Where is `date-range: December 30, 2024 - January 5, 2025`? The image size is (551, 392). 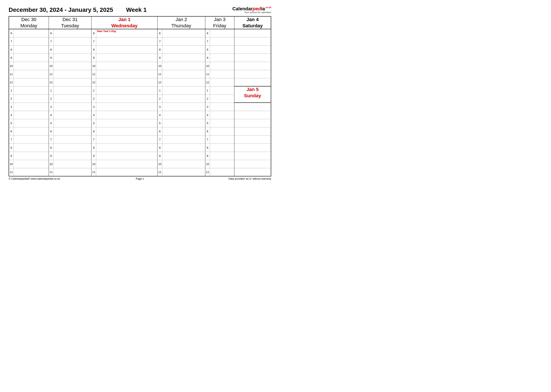 date-range: December 30, 2024 - January 5, 2025 is located at coordinates (61, 10).